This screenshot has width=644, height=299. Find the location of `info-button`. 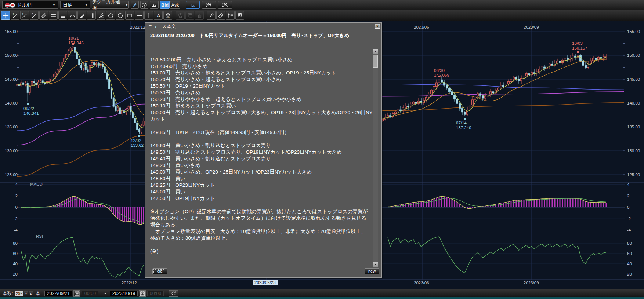

info-button is located at coordinates (144, 5).